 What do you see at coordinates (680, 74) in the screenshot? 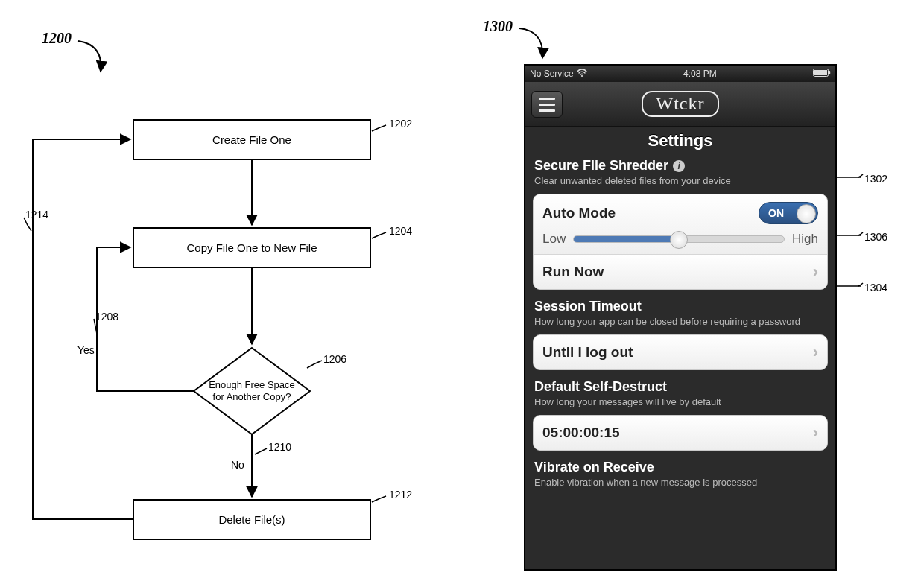
I see `status-bar: No Service 4:08 PM` at bounding box center [680, 74].